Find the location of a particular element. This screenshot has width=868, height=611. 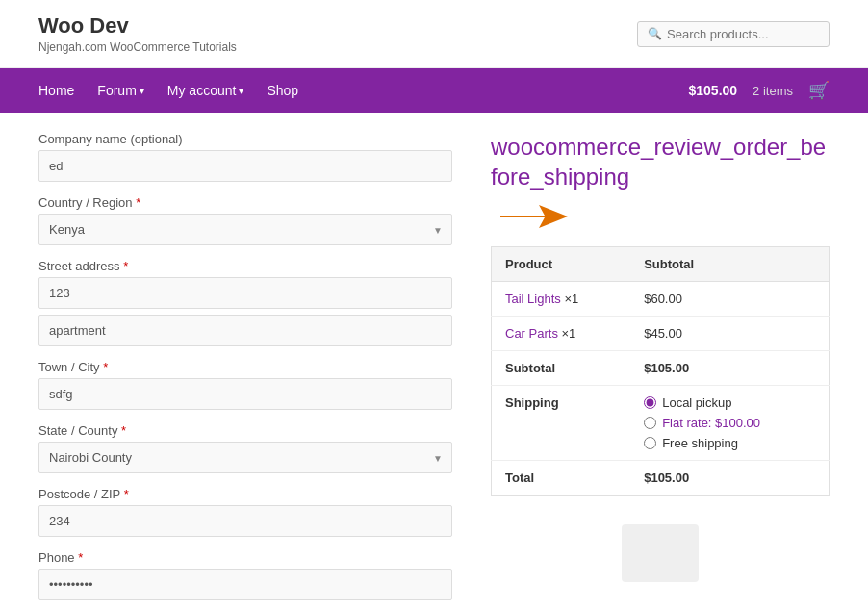

state-label: State / County * is located at coordinates (245, 431).